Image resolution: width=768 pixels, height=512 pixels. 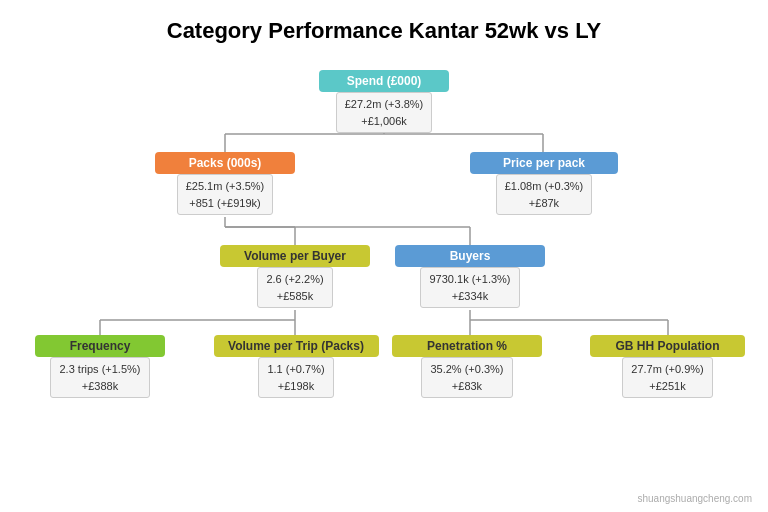 I want to click on node-gbhh: GB HH Population 27.7m (+0.9%) +£251k, so click(x=668, y=366).